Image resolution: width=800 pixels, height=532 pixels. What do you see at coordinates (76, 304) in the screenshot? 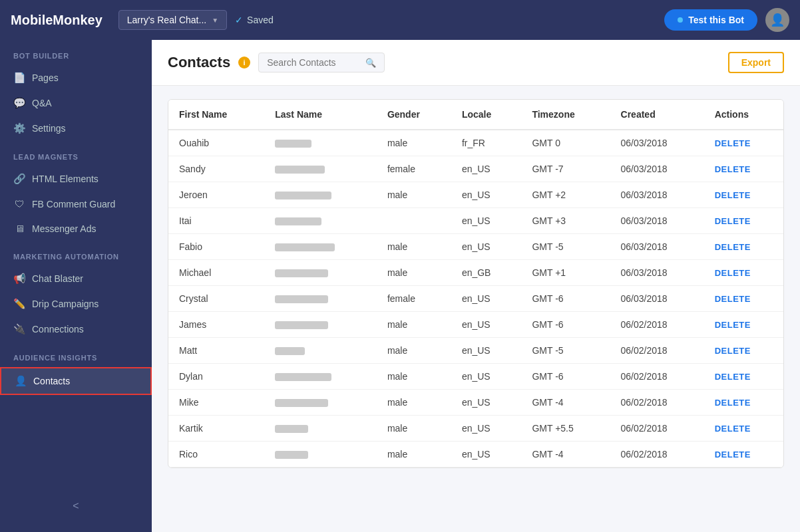
I see `sidebar-item-drip-campaigns: ✏️Drip Campaigns` at bounding box center [76, 304].